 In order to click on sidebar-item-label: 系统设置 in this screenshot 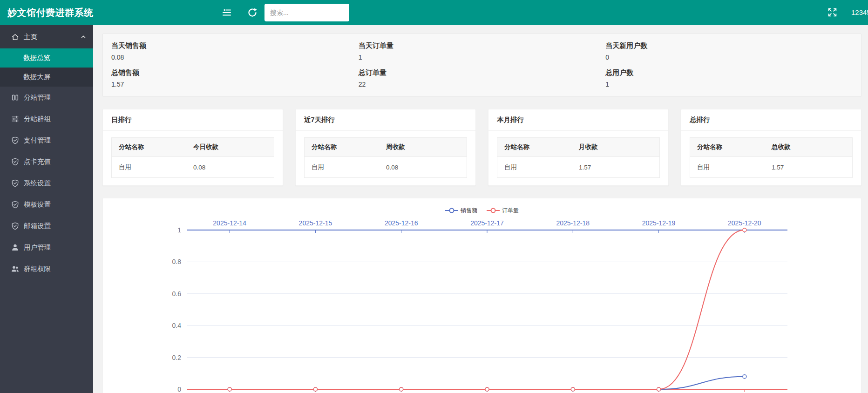, I will do `click(37, 183)`.